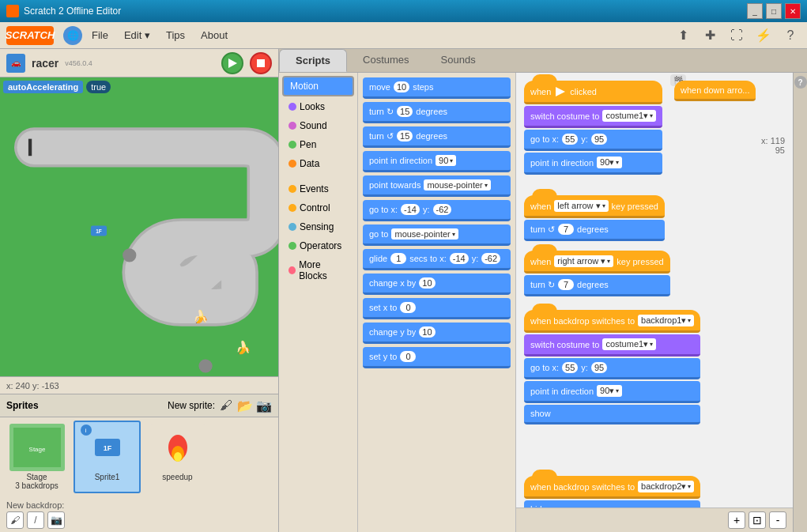 The height and width of the screenshot is (532, 807). Describe the element at coordinates (436, 357) in the screenshot. I see `block-set-y: set y to 0` at that location.